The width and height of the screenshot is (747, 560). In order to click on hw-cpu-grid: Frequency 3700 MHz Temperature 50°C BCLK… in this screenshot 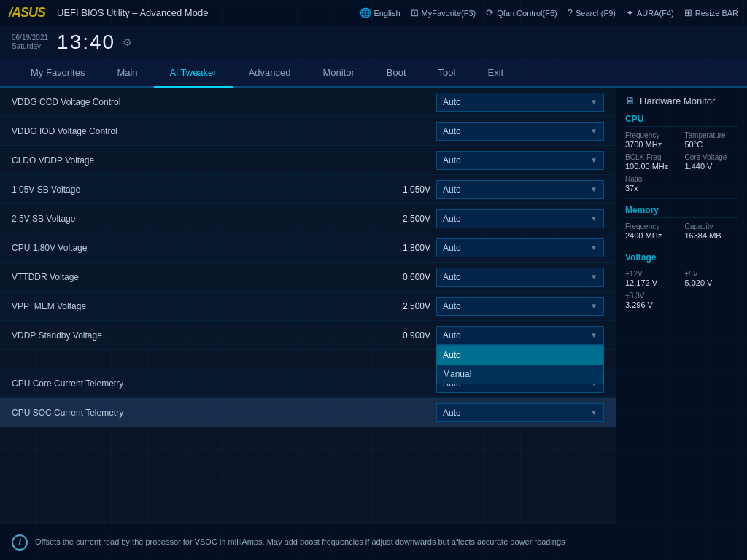, I will do `click(681, 151)`.